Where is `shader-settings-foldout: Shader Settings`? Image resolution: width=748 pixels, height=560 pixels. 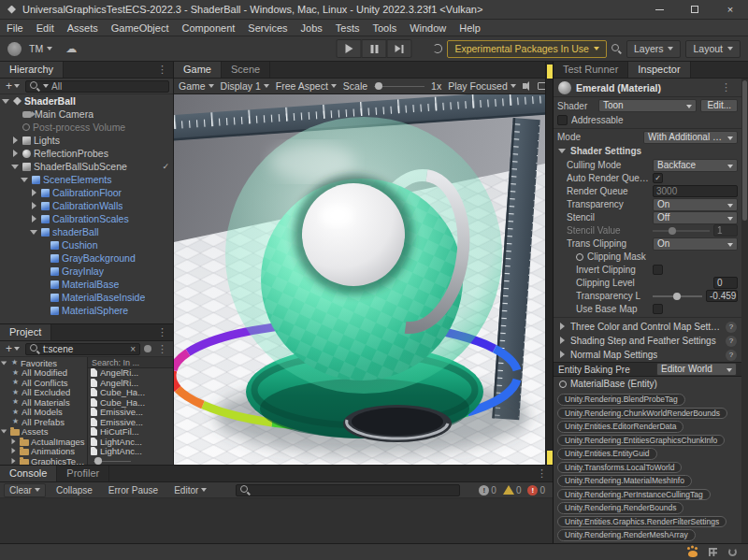 shader-settings-foldout: Shader Settings is located at coordinates (647, 151).